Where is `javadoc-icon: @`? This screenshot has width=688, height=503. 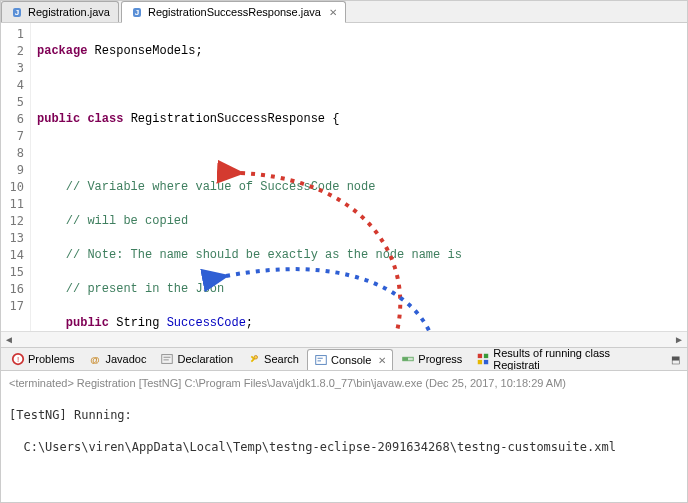 javadoc-icon: @ is located at coordinates (95, 359).